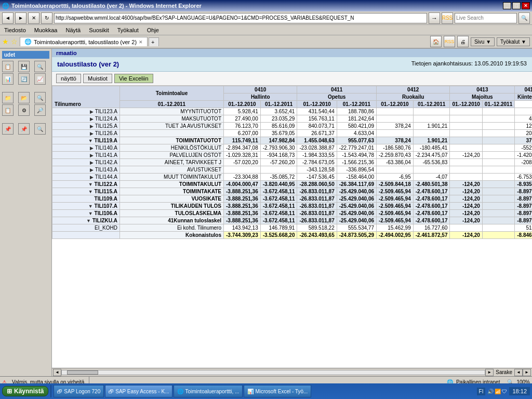 The image size is (532, 399). Describe the element at coordinates (434, 18) in the screenshot. I see `go-button: →` at that location.